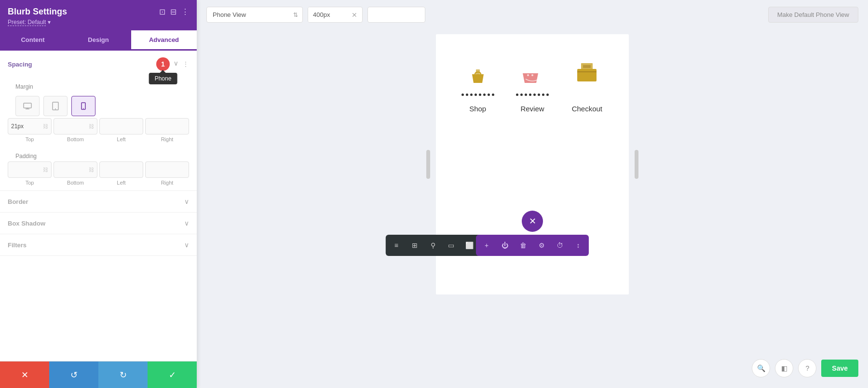 This screenshot has width=868, height=388. What do you see at coordinates (532, 78) in the screenshot?
I see `blurb-row: Shop Review` at bounding box center [532, 78].